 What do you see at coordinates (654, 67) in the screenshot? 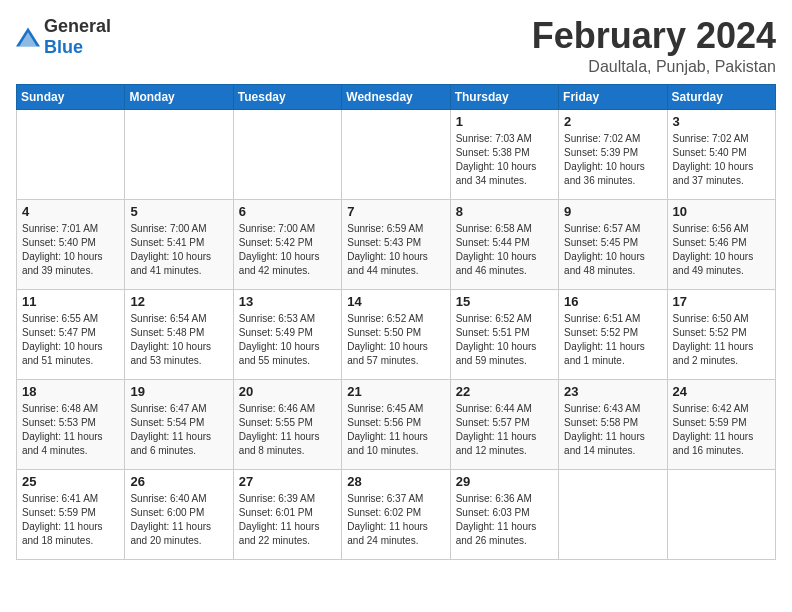
I see `location-title: Daultala, Punjab, Pakistan` at bounding box center [654, 67].